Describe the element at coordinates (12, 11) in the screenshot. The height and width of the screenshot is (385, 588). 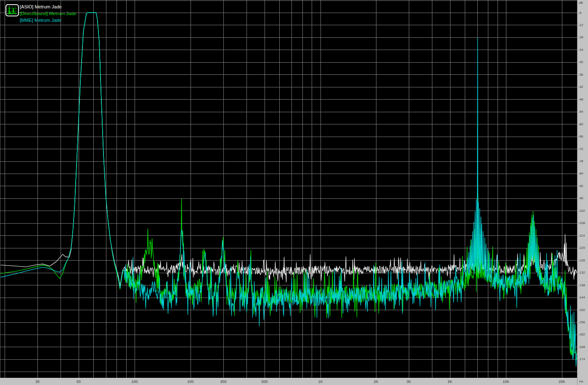
I see `spectrum-mode-icon-button` at that location.